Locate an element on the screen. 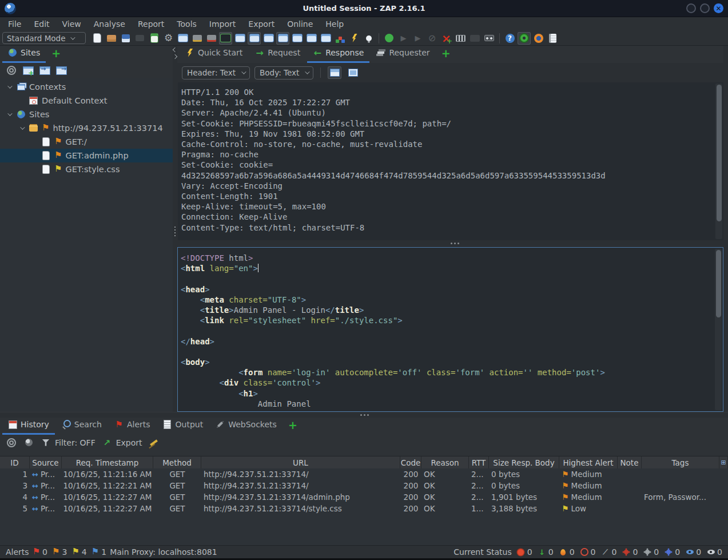 The width and height of the screenshot is (728, 560). new-session-icon is located at coordinates (97, 38).